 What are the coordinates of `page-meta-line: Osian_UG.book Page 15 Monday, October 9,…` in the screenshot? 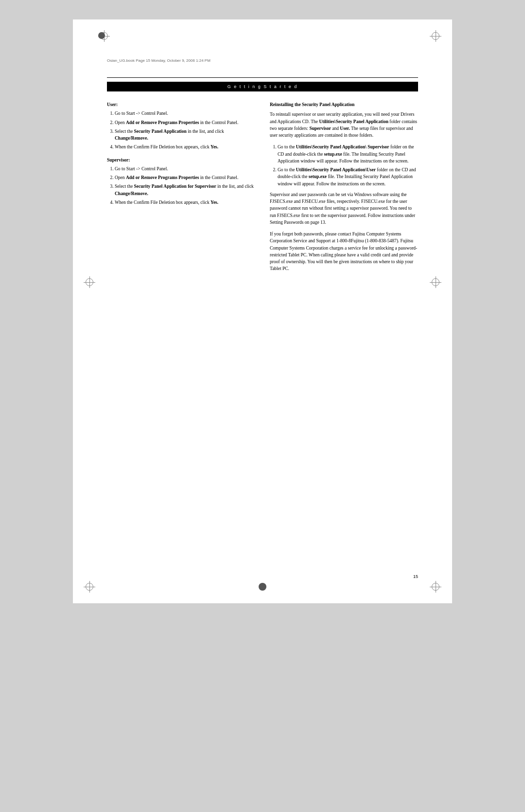 It's located at (262, 60).